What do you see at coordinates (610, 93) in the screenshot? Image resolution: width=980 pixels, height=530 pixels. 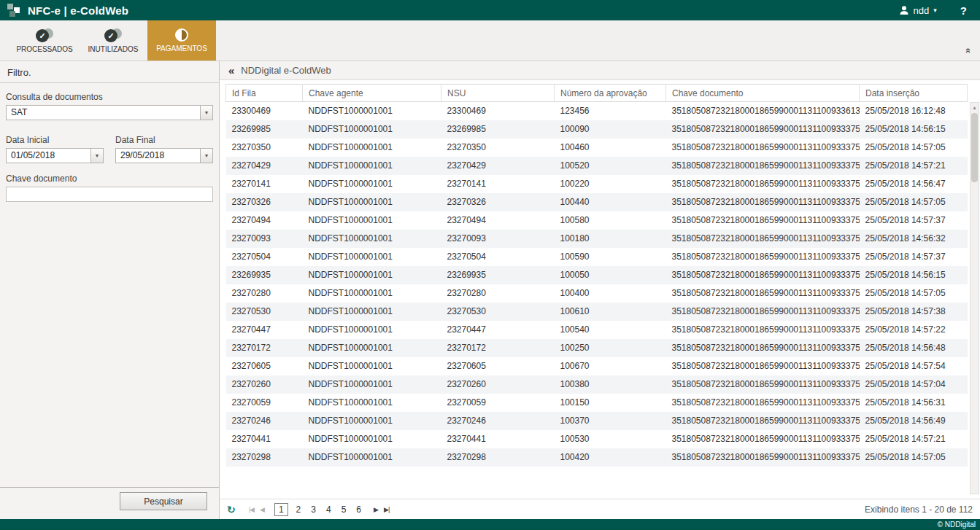 I see `column-header: Número da aprovação` at bounding box center [610, 93].